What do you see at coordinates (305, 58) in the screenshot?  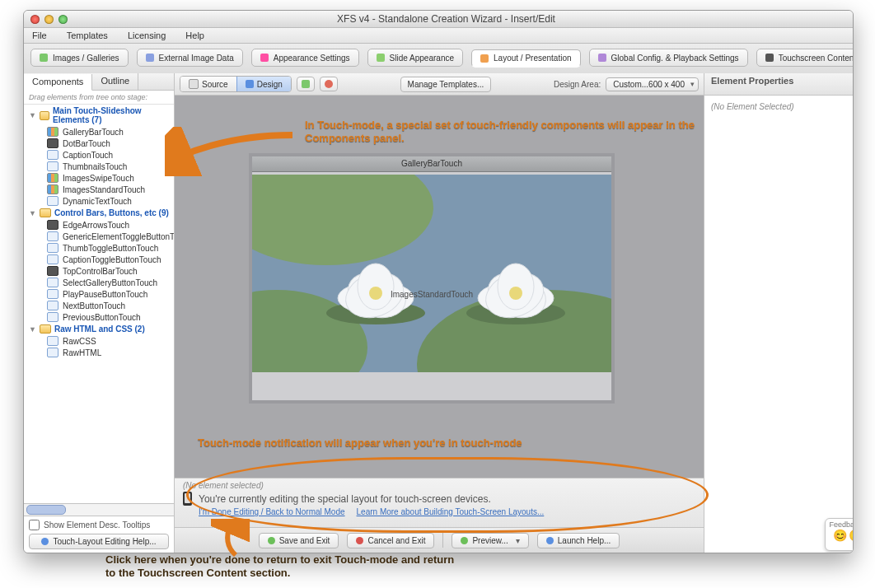 I see `section-tab-2: Appearance Settings` at bounding box center [305, 58].